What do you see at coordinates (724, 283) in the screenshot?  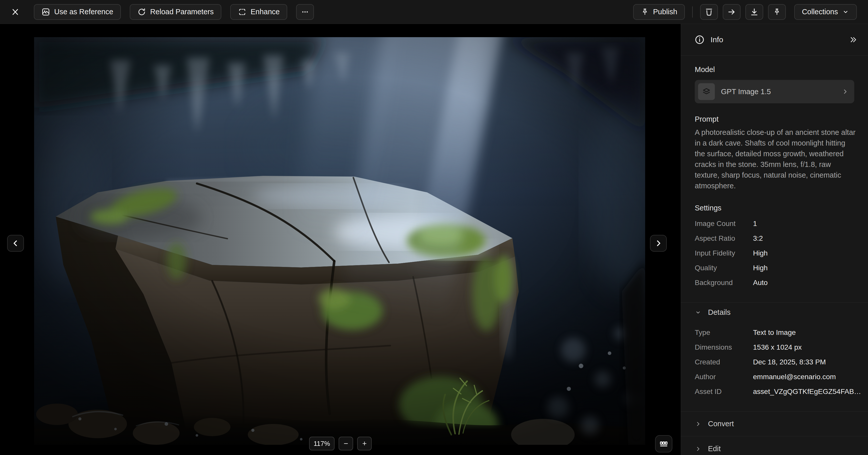 I see `setting-label: Background` at bounding box center [724, 283].